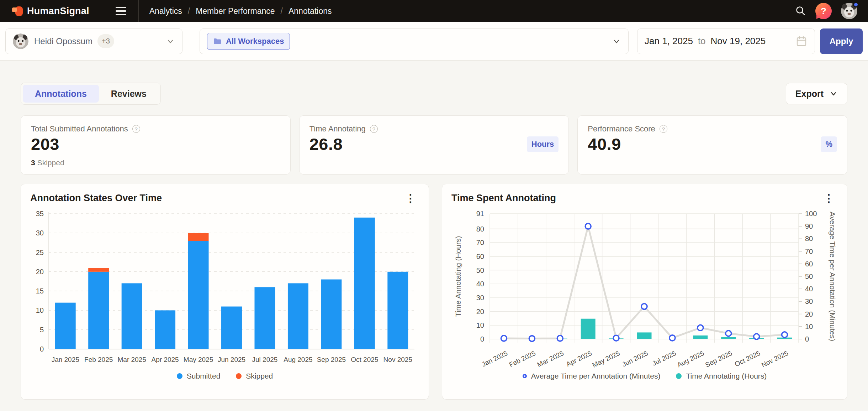  Describe the element at coordinates (199, 376) in the screenshot. I see `legend-item: Submitted` at that location.